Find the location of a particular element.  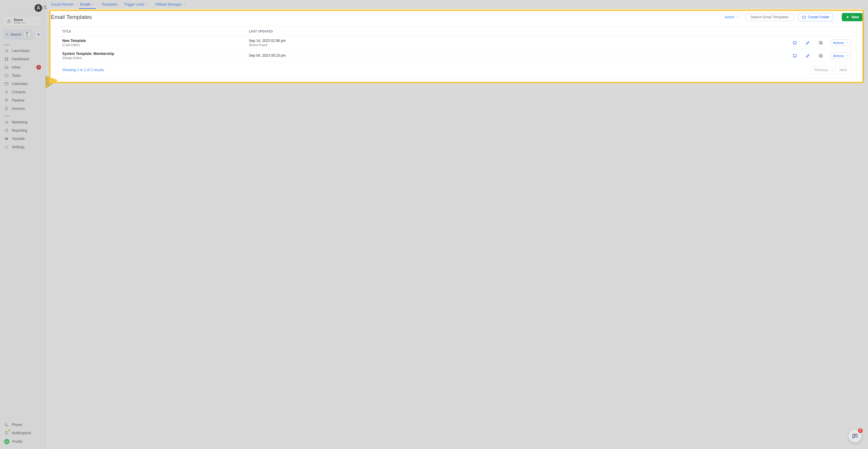

row-title: New Template is located at coordinates (156, 41).